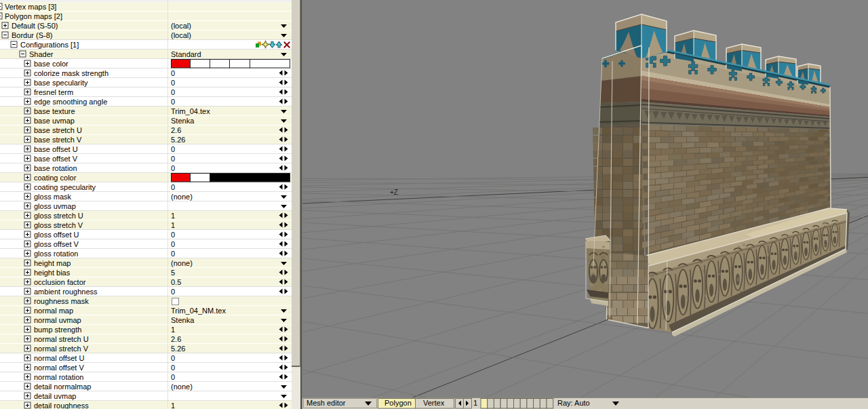 The width and height of the screenshot is (868, 409). What do you see at coordinates (61, 349) in the screenshot?
I see `svg-text: normal stretch V` at bounding box center [61, 349].